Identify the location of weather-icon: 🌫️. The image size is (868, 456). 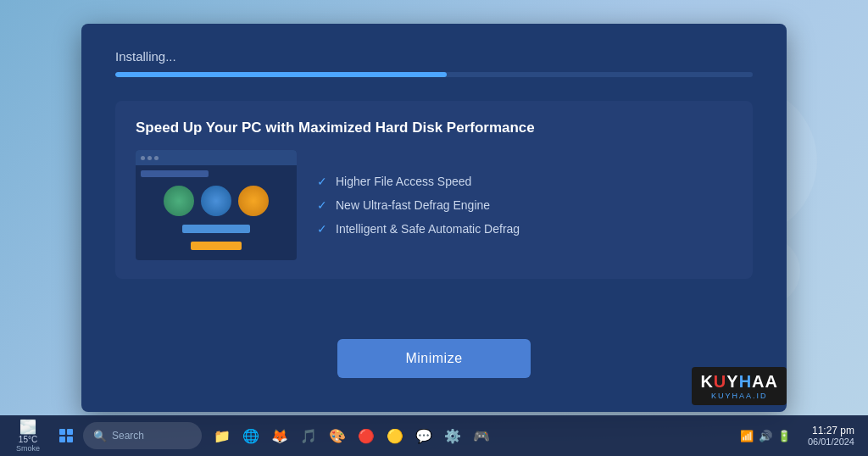
(28, 427).